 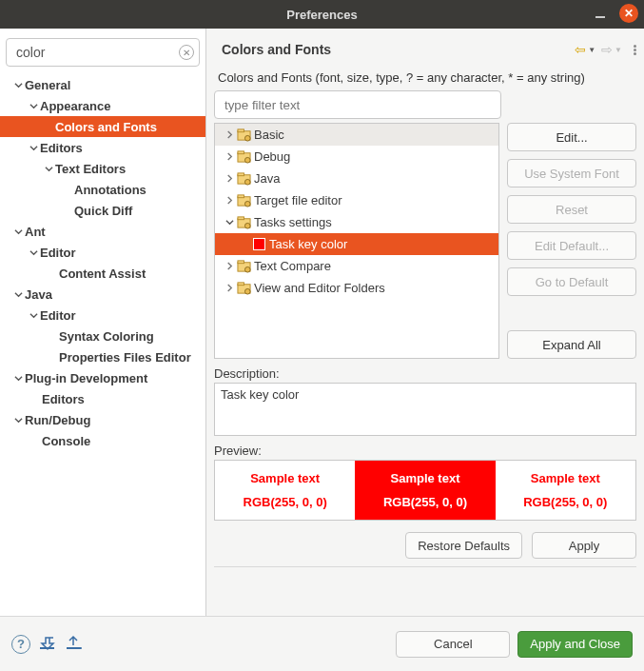 What do you see at coordinates (575, 644) in the screenshot?
I see `apply-and-close-button: Apply and Close` at bounding box center [575, 644].